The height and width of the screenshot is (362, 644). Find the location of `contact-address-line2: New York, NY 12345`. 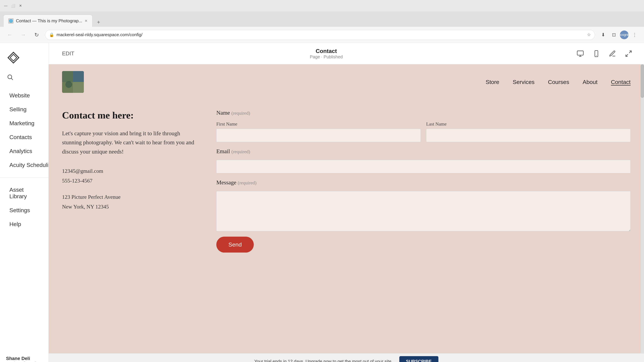

contact-address-line2: New York, NY 12345 is located at coordinates (129, 207).